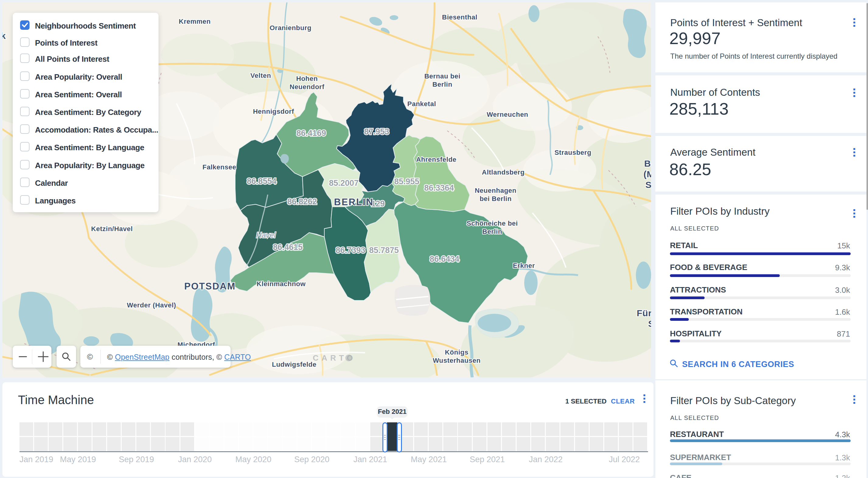  What do you see at coordinates (495, 199) in the screenshot?
I see `svg-text: bei Berlin` at bounding box center [495, 199].